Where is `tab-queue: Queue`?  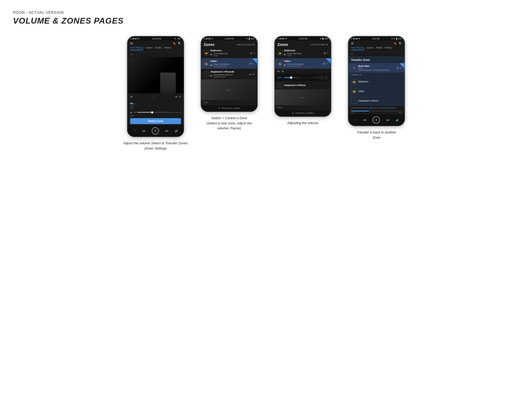 tab-queue: Queue is located at coordinates (149, 48).